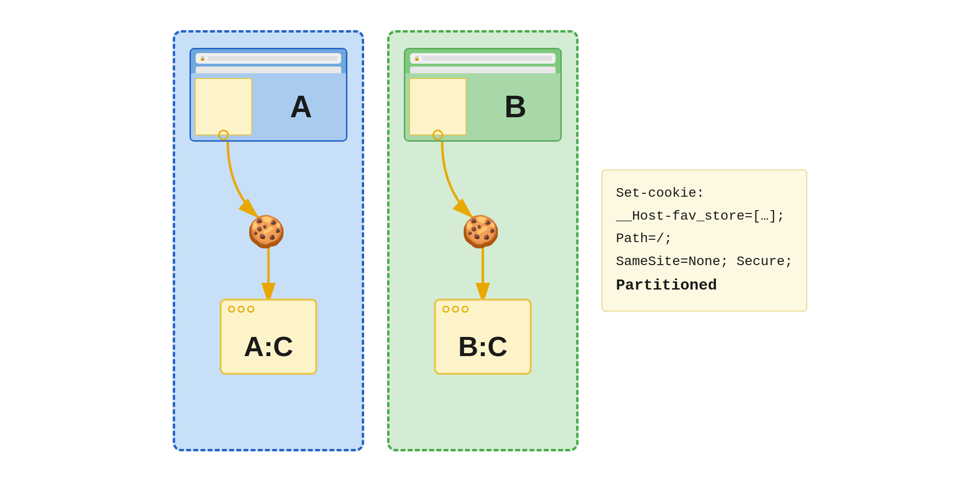 This screenshot has height=481, width=980. Describe the element at coordinates (515, 107) in the screenshot. I see `label-b: B` at that location.